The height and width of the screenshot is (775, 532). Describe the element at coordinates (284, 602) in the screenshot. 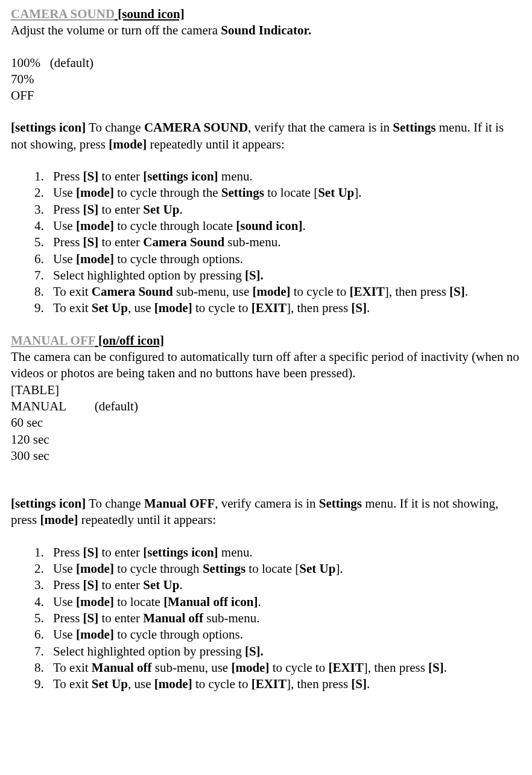

I see `step-item: Use [mode] to locate [Manual off icon].` at that location.